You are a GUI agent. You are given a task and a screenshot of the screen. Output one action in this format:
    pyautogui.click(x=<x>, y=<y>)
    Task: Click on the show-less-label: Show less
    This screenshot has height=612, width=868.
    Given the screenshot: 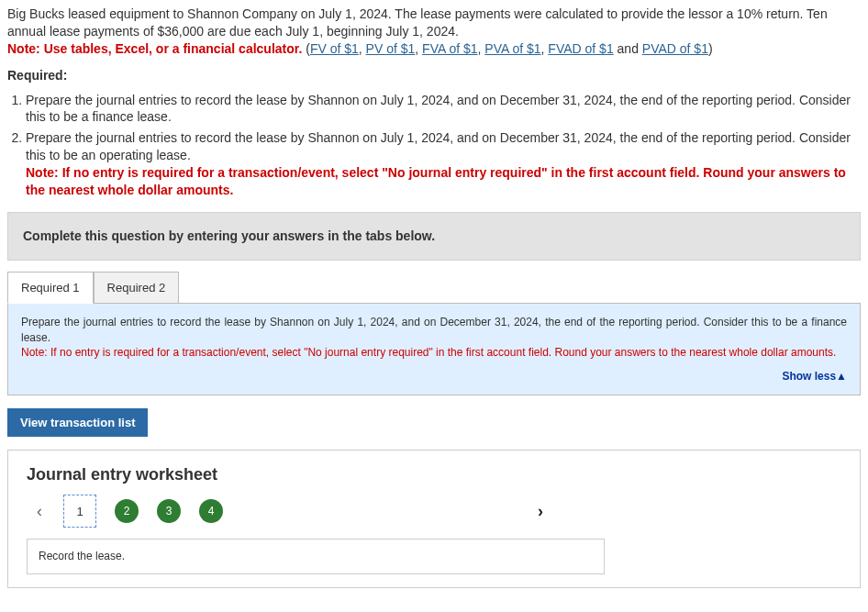 What is the action you would take?
    pyautogui.click(x=809, y=376)
    